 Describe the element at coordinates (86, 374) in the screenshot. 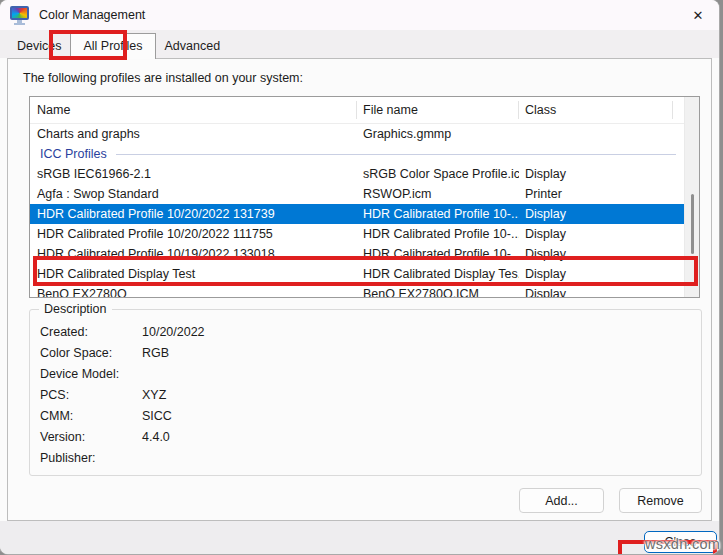

I see `field-label: Device Model:` at that location.